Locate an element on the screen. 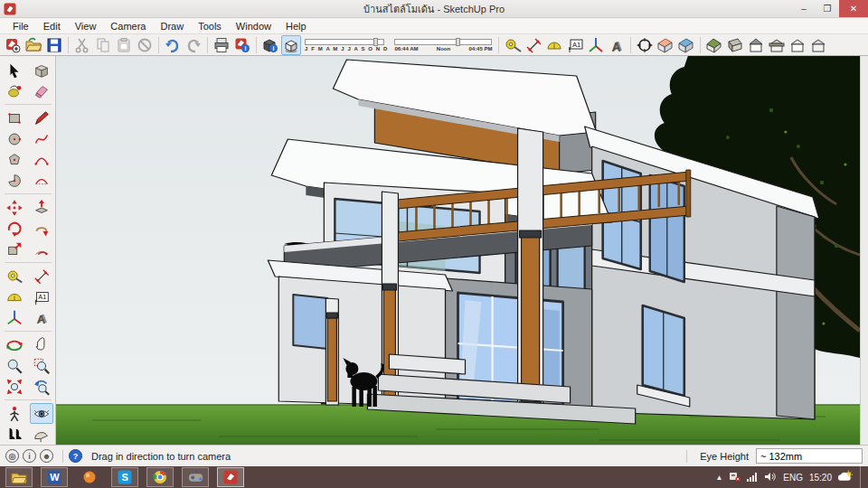 The image size is (868, 488). menu-tools: Tools is located at coordinates (210, 26).